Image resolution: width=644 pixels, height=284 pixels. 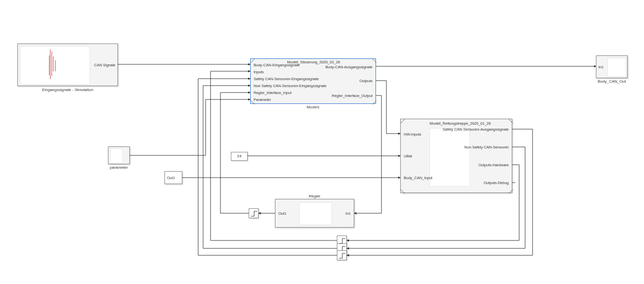 I want to click on label-model1: Model1, so click(x=313, y=107).